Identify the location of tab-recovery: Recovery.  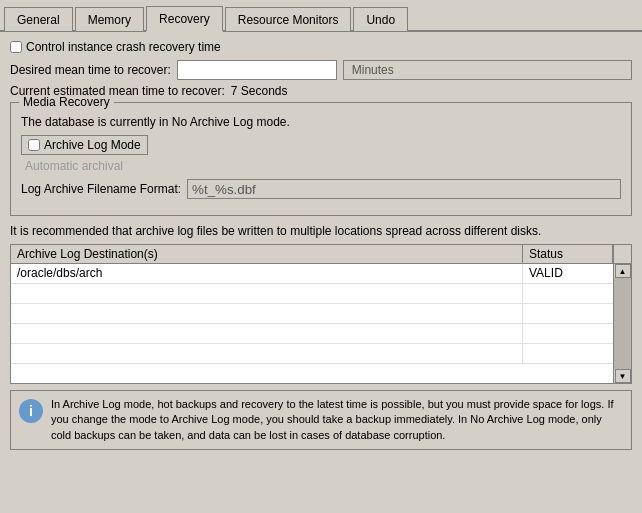
(184, 19).